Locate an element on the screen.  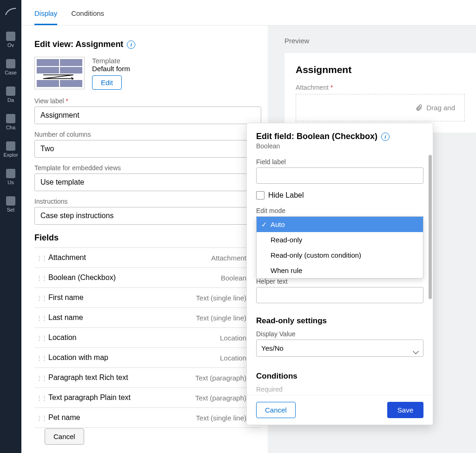
instructions-label: Instructions is located at coordinates (148, 201).